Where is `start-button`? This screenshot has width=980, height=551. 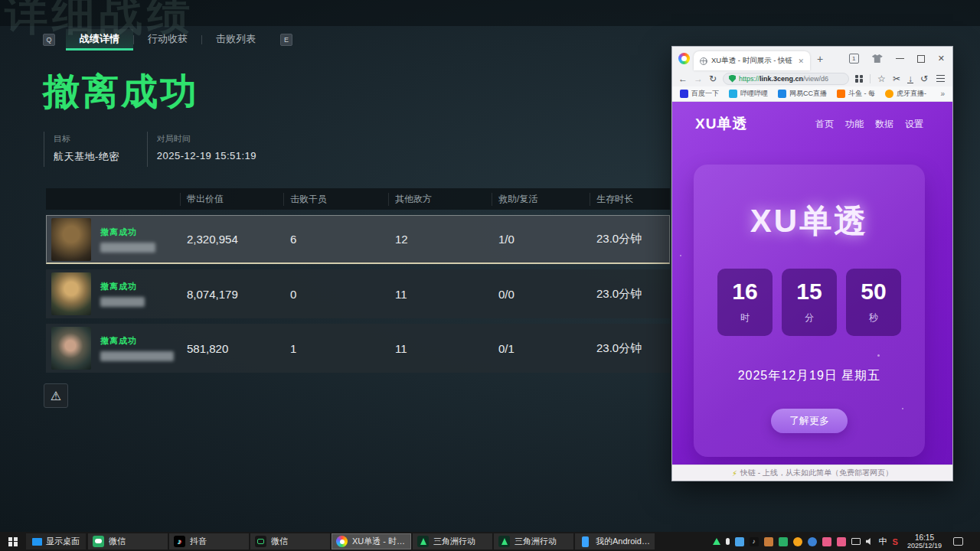
start-button is located at coordinates (13, 542).